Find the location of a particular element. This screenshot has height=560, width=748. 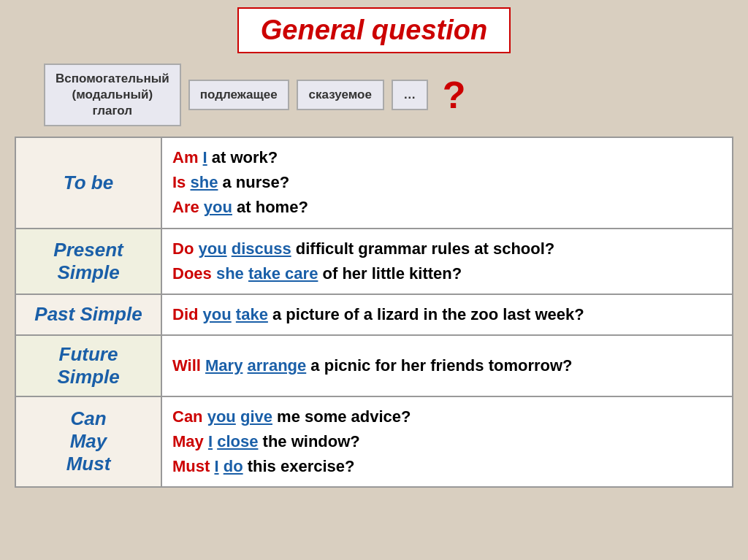

label-past: Past Simple is located at coordinates (88, 315).